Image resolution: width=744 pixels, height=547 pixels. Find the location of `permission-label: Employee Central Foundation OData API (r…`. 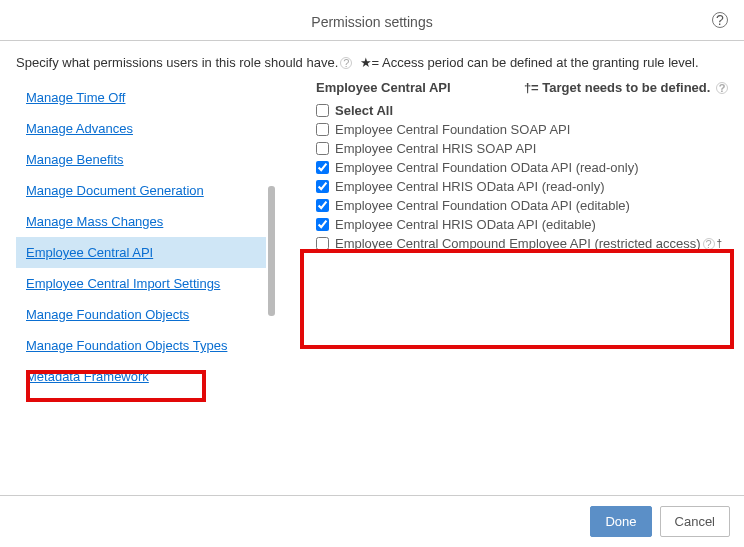

permission-label: Employee Central Foundation OData API (r… is located at coordinates (487, 168).